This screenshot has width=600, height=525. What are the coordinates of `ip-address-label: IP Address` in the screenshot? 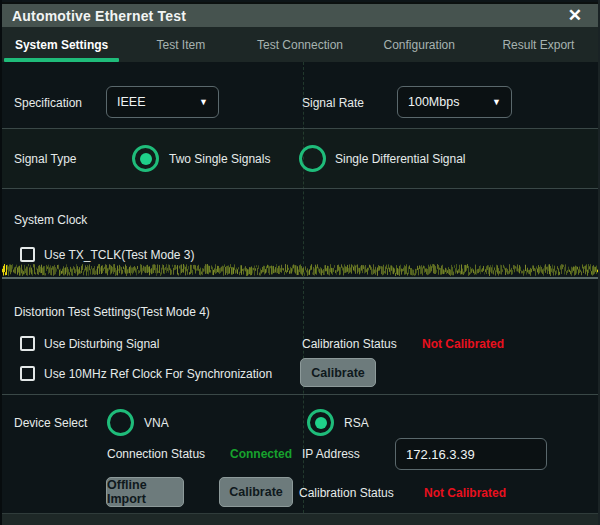 It's located at (331, 454).